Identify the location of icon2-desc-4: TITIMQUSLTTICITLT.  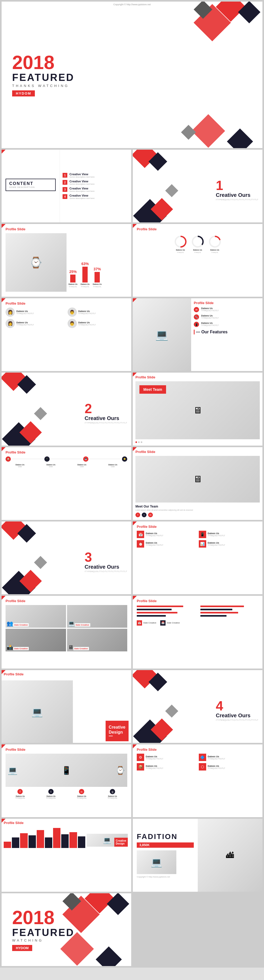
(216, 768).